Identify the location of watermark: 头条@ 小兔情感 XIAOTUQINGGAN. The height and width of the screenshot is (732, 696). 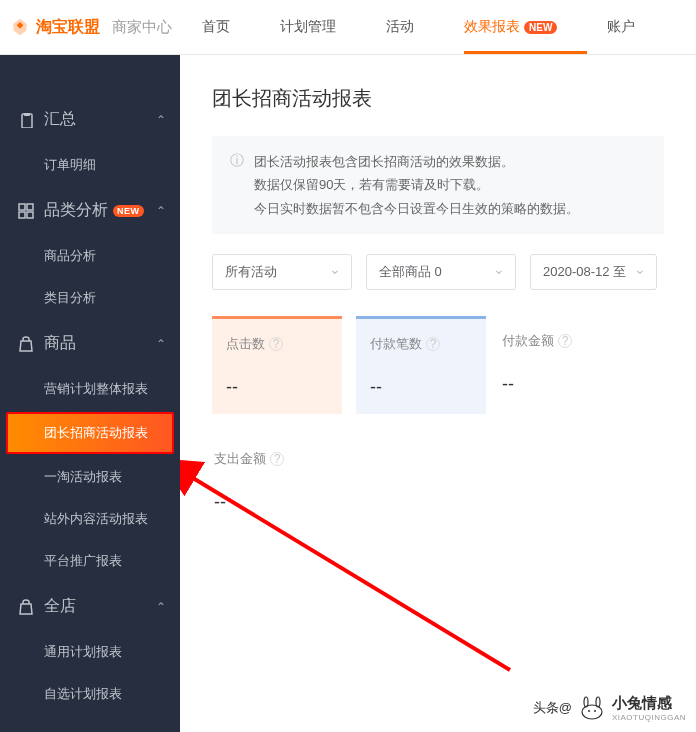
(610, 708).